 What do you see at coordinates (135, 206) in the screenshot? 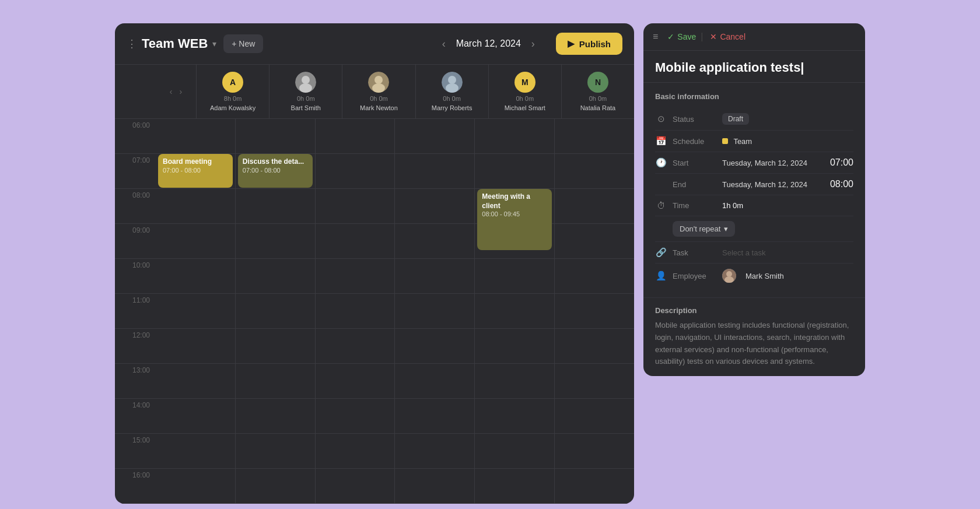
I see `time-08: 08:00` at bounding box center [135, 206].